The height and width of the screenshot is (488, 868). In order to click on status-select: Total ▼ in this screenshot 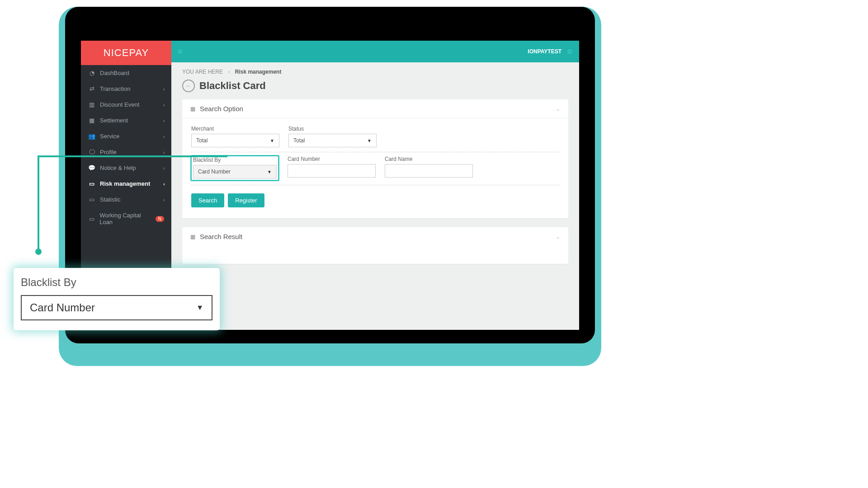, I will do `click(333, 141)`.